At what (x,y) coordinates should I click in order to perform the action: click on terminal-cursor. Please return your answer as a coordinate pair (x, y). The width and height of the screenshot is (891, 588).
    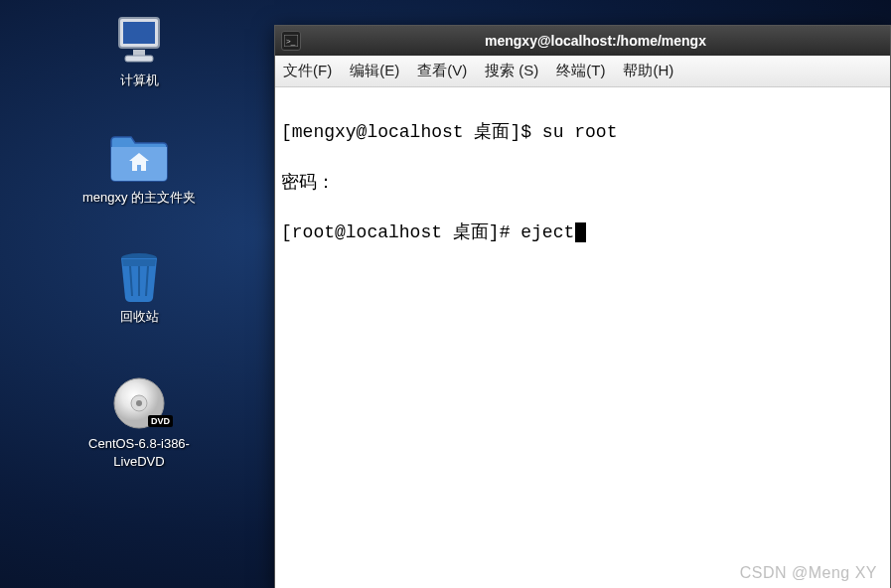
    Looking at the image, I should click on (580, 232).